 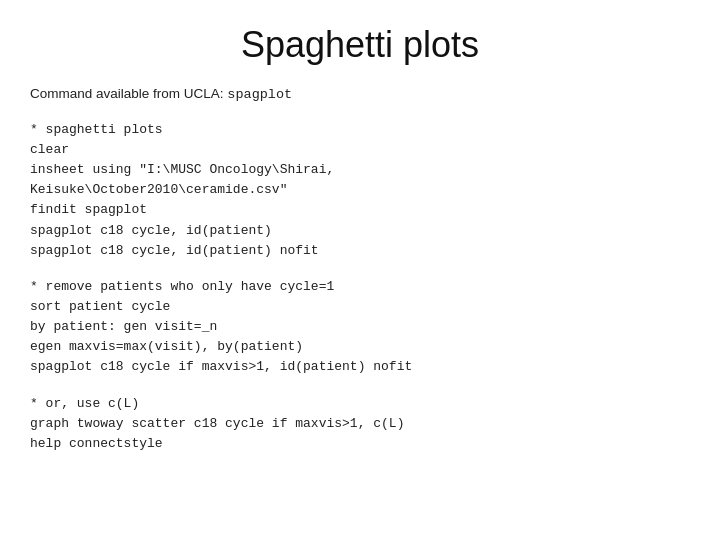 What do you see at coordinates (127, 94) in the screenshot?
I see `intro-text: Command available from UCLA:` at bounding box center [127, 94].